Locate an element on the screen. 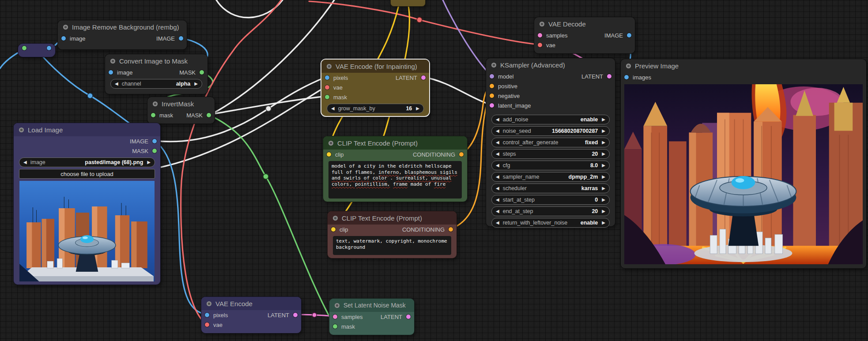 The width and height of the screenshot is (868, 341). positive-input-slot is located at coordinates (492, 86).